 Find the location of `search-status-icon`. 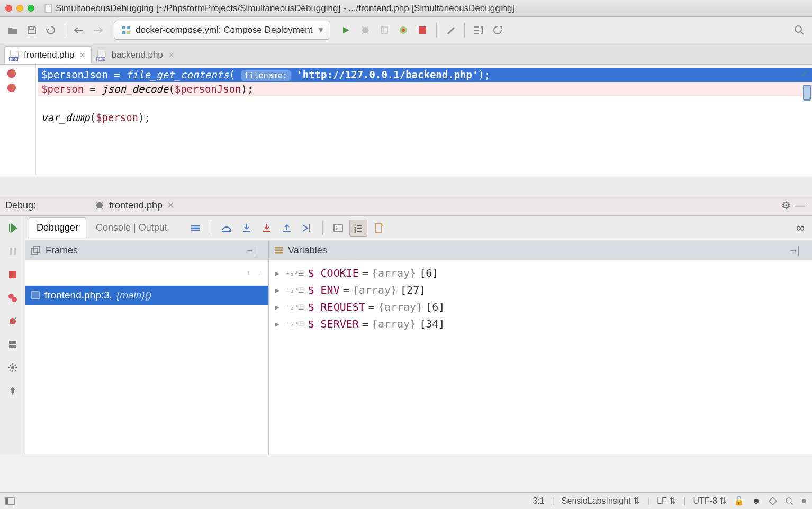

search-status-icon is located at coordinates (789, 501).